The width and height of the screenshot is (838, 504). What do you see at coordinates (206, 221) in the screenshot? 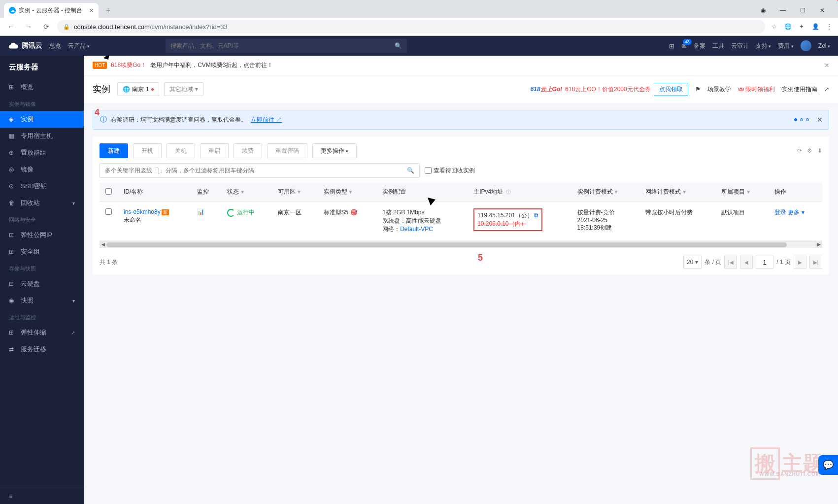
I see `cell-monitor: 📊` at bounding box center [206, 221].